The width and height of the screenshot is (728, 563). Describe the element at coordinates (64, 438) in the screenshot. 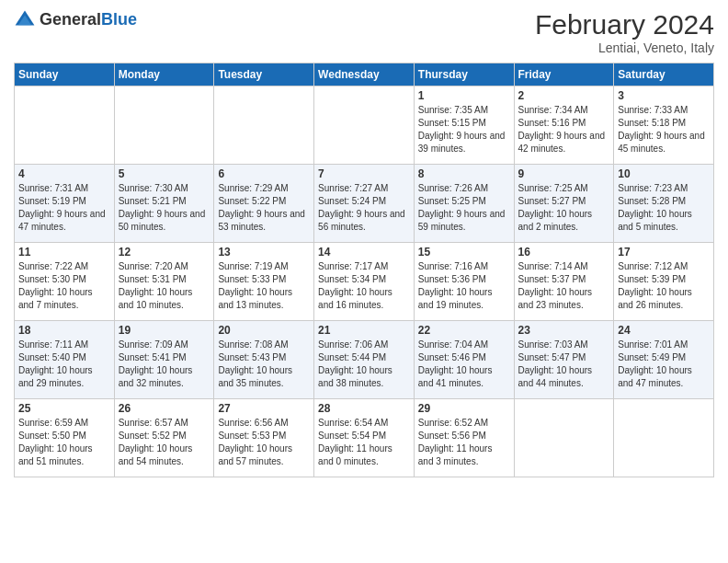

I see `day-cell: 25Sunrise: 6:59 AM Sunset: 5:50 PM Dayli…` at that location.